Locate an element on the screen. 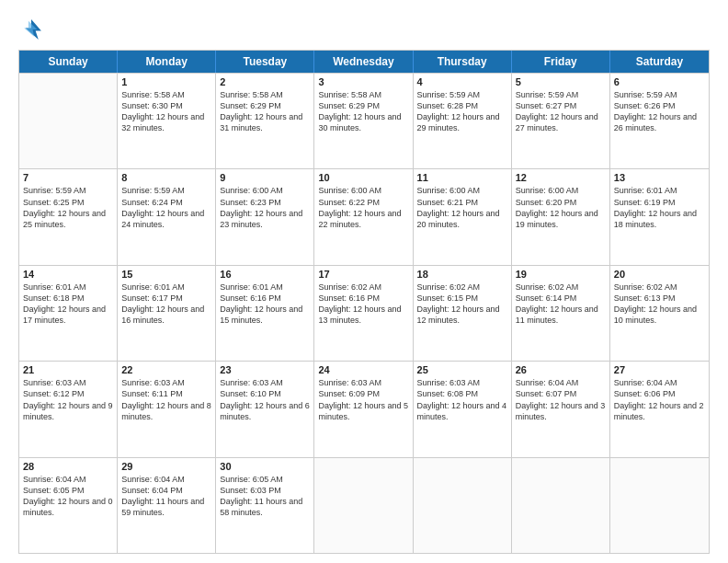  day-info: Sunrise: 6:00 AMSunset: 6:23 PMDaylight:… is located at coordinates (265, 208).